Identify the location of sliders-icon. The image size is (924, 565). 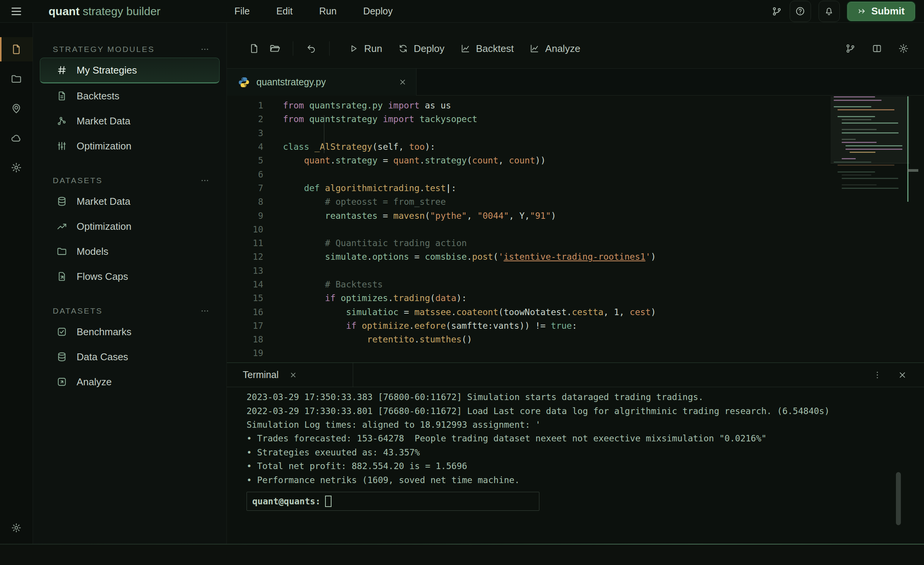
(62, 146).